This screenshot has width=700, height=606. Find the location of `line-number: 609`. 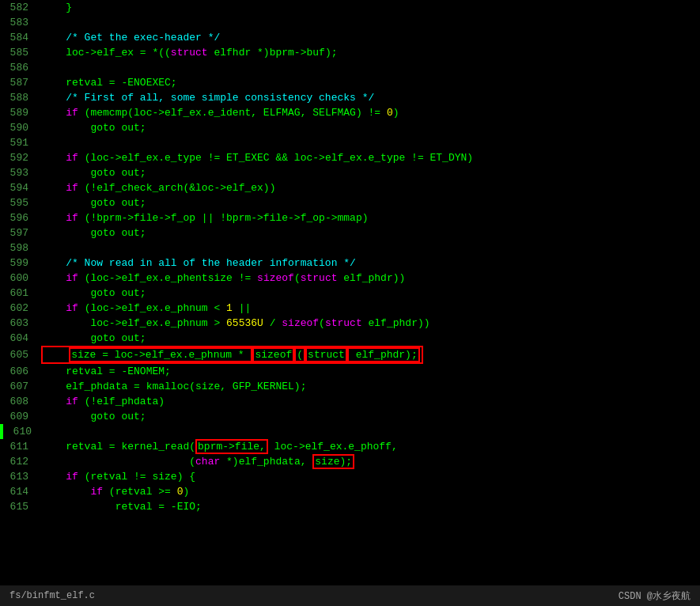

line-number: 609 is located at coordinates (21, 416).